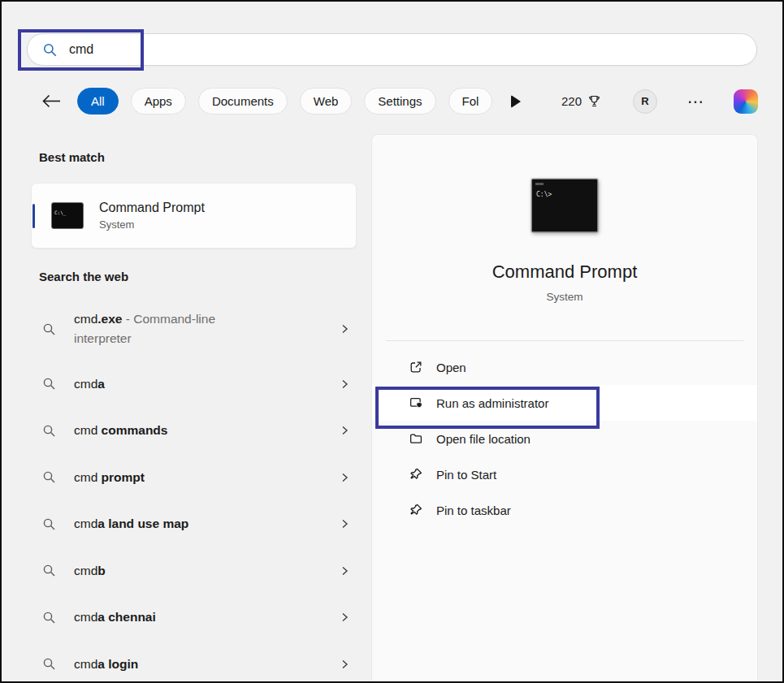  Describe the element at coordinates (746, 102) in the screenshot. I see `copilot-icon` at that location.